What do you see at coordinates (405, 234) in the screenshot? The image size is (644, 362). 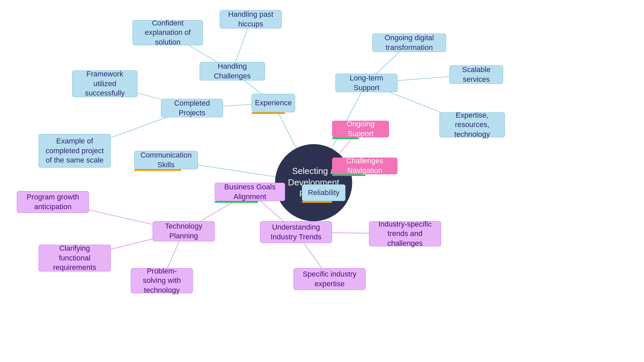 I see `node-industry_specific: Industry-specific trends and challenges` at bounding box center [405, 234].